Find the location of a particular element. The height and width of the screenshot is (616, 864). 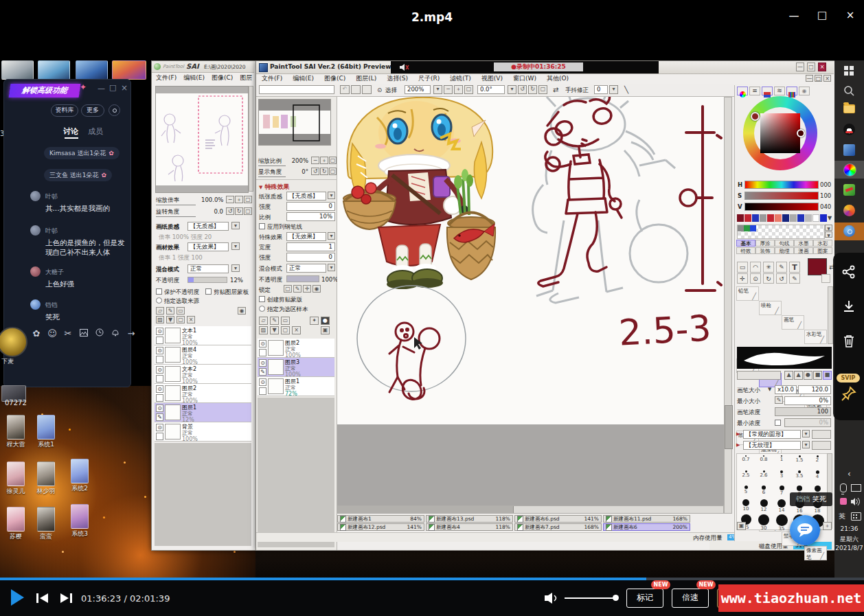

swatch-more-icon: ▼ is located at coordinates (830, 218).